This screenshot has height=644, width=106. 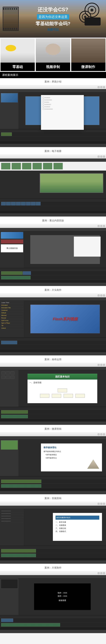 I want to click on case-block: 案例：画布运用 选区基本知识 一、思维导图, so click(x=53, y=390).